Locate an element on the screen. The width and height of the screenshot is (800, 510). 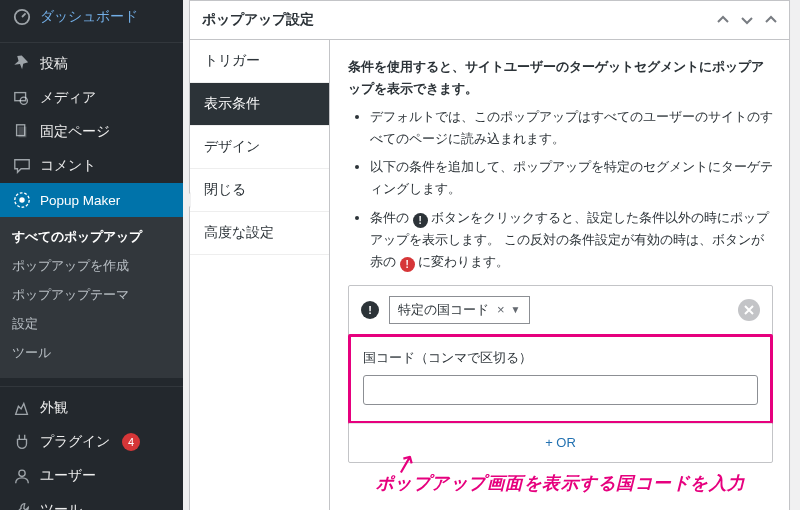
submenu-settings: 設定 is located at coordinates (92, 324).